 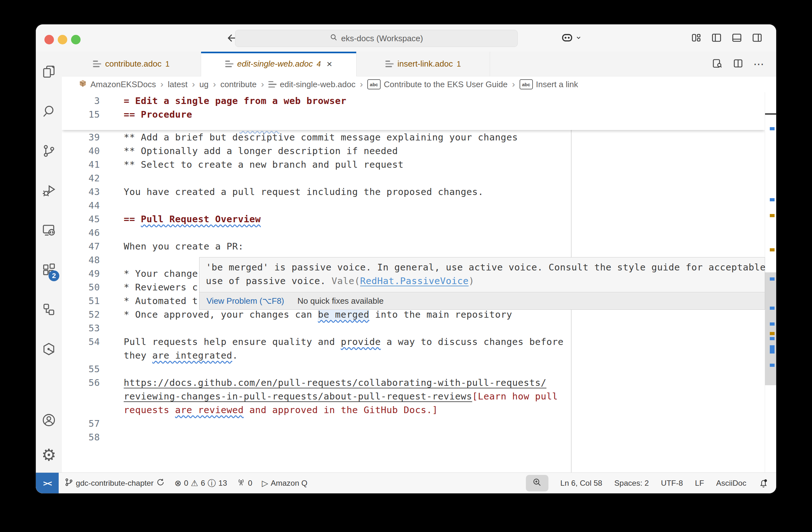 I want to click on code-line: 42, so click(x=414, y=178).